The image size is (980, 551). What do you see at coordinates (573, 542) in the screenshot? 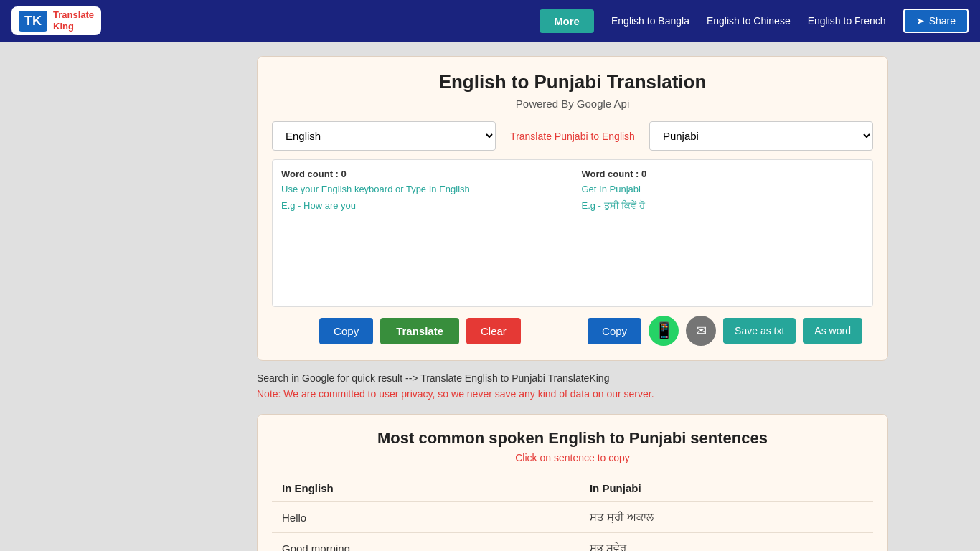
I see `table-row: Good morningਸੁਭ ਸਵੇਰ` at bounding box center [573, 542].